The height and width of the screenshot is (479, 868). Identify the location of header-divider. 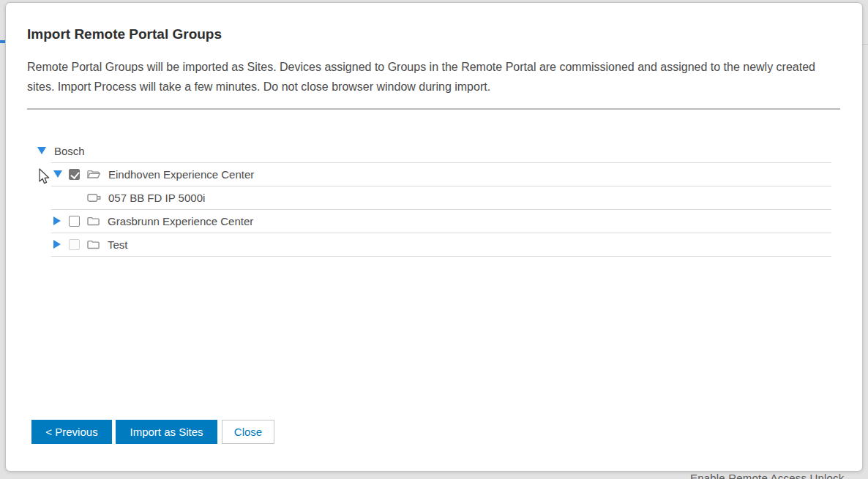
(433, 109).